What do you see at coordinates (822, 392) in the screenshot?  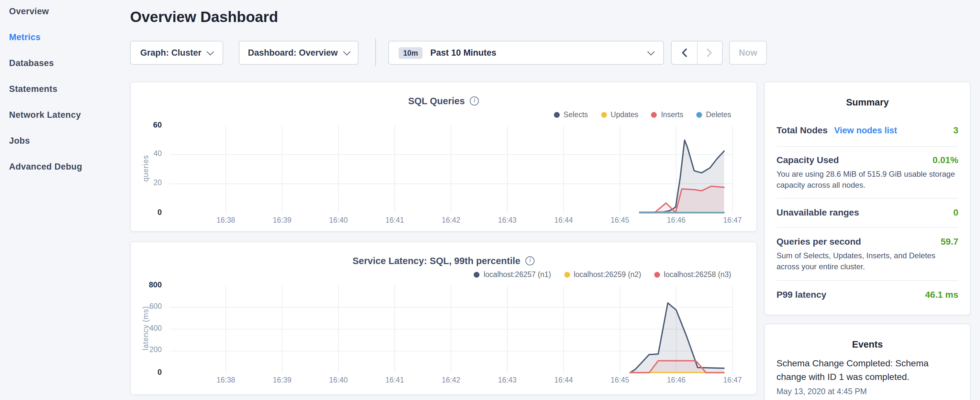 I see `event-timestamp: May 13, 2020 at 4:45 PM` at bounding box center [822, 392].